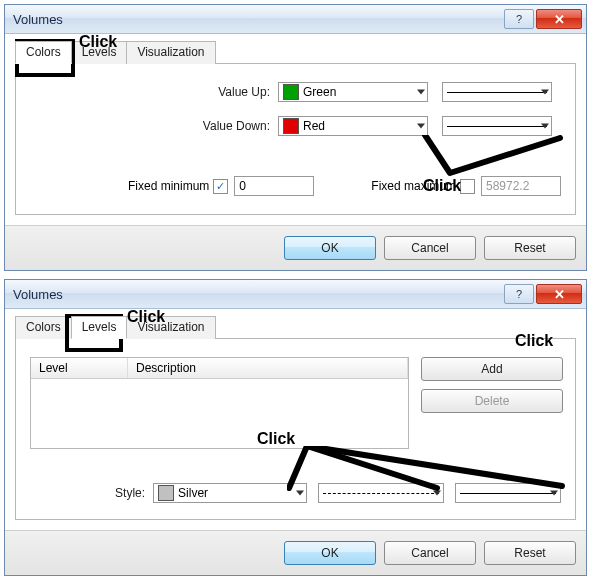  I want to click on button-label: Delete, so click(492, 401).